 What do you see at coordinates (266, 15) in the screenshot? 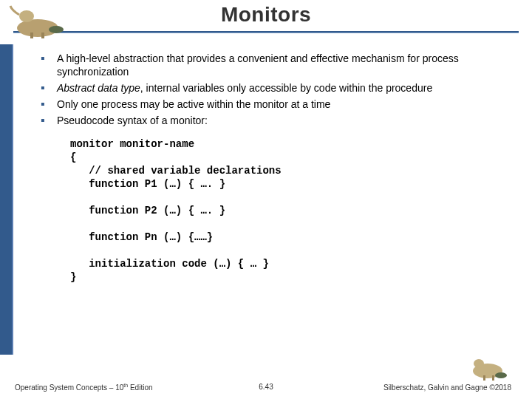
I see `slide-title: Monitors` at bounding box center [266, 15].